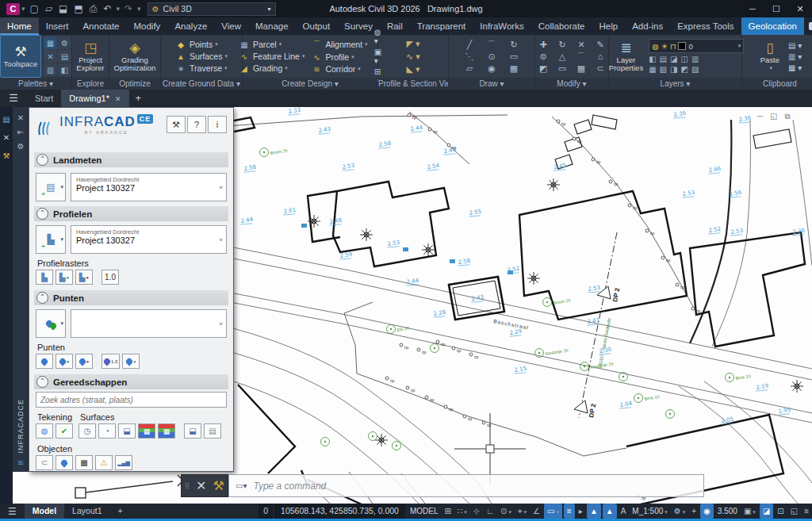 The width and height of the screenshot is (812, 521). I want to click on draw-tool-icon-3: ⋱, so click(469, 57).